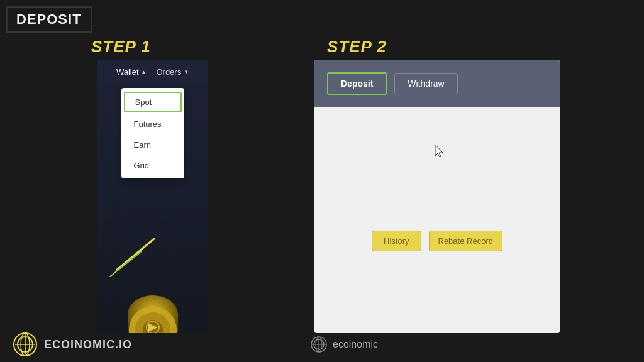  I want to click on dropdown-item-earn: Earn, so click(153, 145).